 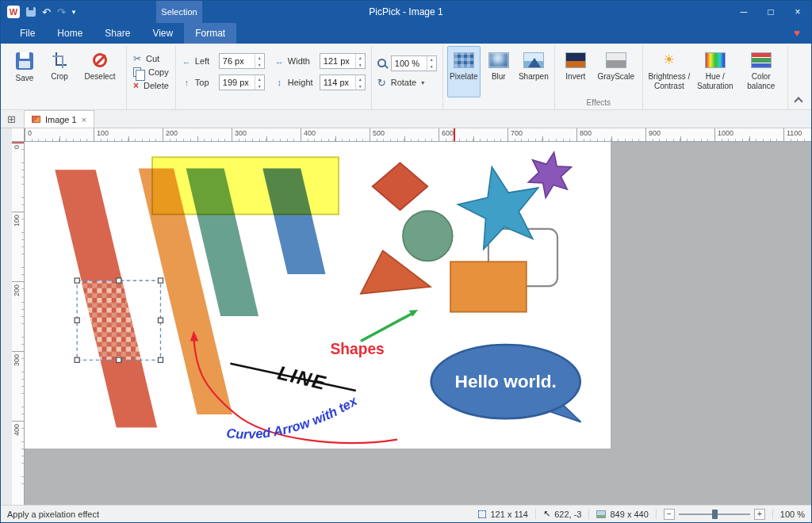 I want to click on height-spinner: 114 px ▲▼, so click(x=343, y=82).